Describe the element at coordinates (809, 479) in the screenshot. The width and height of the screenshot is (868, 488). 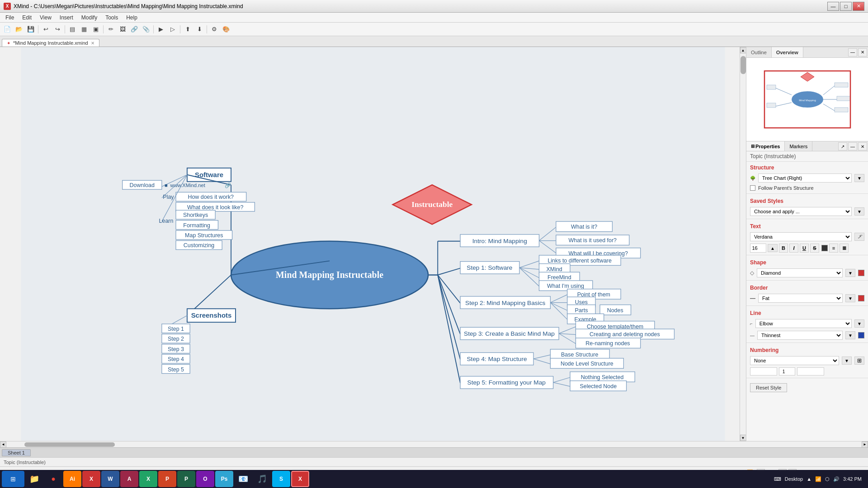
I see `tray-expand-icon: ▲` at that location.